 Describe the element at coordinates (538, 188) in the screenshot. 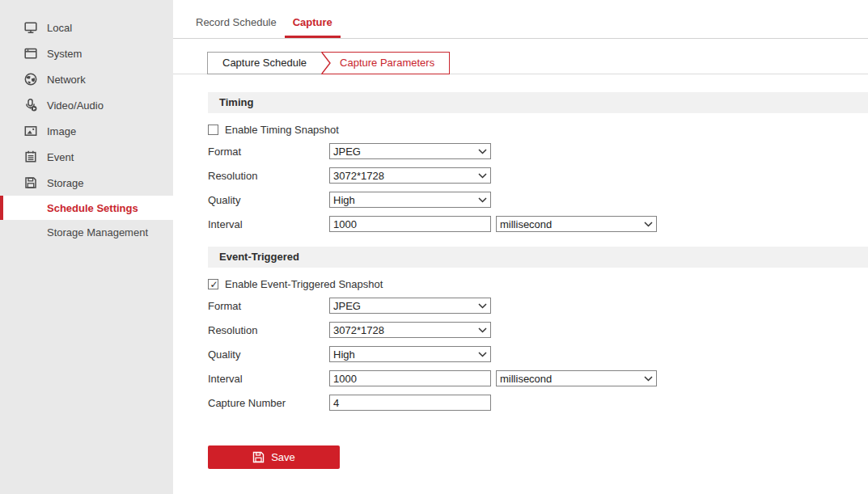

I see `timing-form: Format JPEG Resolution 3072*1728 Quality…` at that location.